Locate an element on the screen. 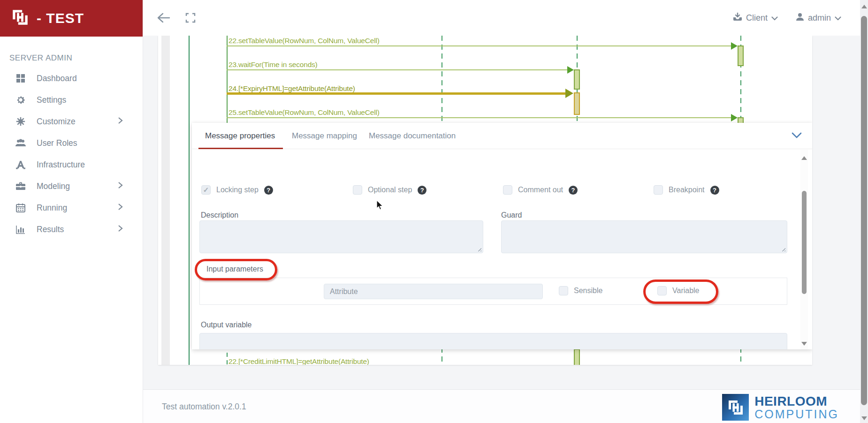 The image size is (868, 423). collapse-panel-chevron-icon is located at coordinates (797, 136).